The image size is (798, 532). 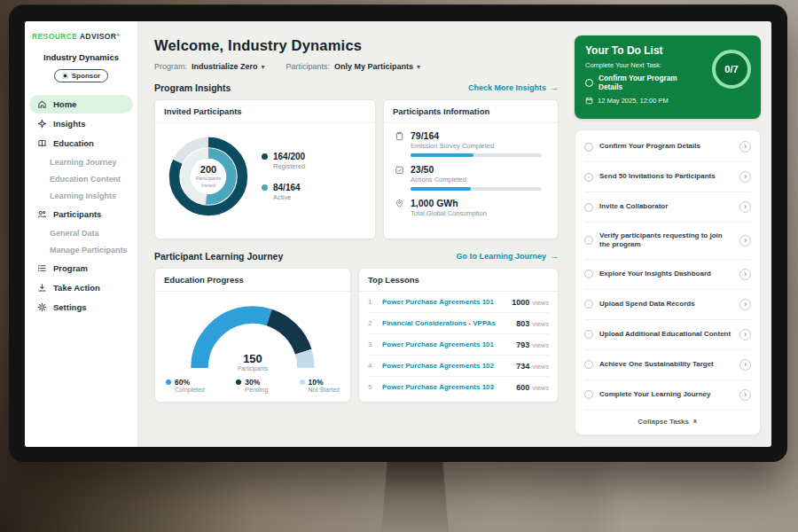 I want to click on gauge-center-caption: Participants, so click(x=253, y=369).